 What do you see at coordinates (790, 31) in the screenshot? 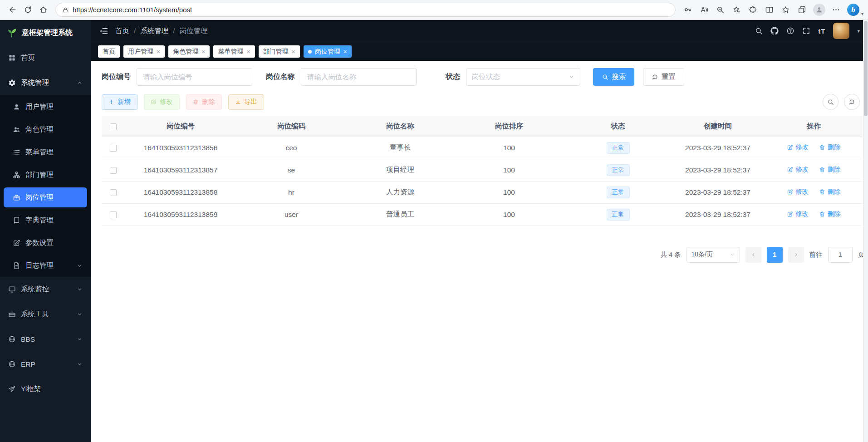
I see `help-icon` at bounding box center [790, 31].